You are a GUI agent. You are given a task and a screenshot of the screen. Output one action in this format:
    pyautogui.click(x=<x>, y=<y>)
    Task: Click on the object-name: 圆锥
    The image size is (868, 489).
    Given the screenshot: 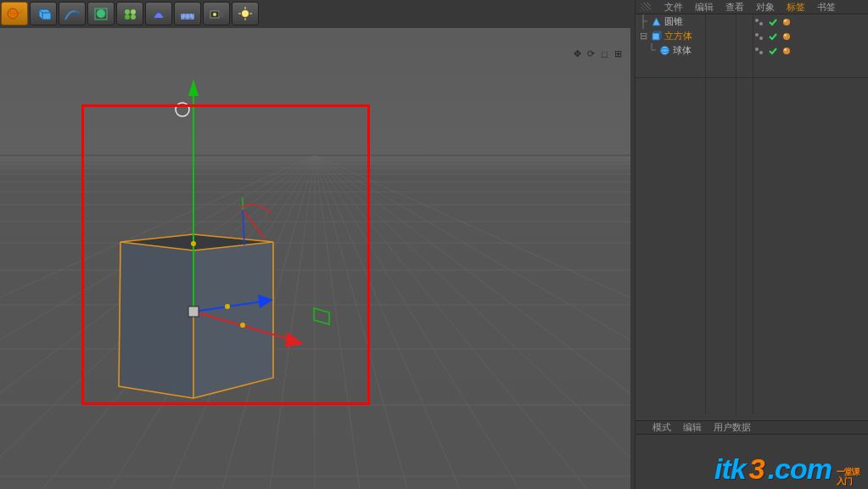 What is the action you would take?
    pyautogui.click(x=683, y=22)
    